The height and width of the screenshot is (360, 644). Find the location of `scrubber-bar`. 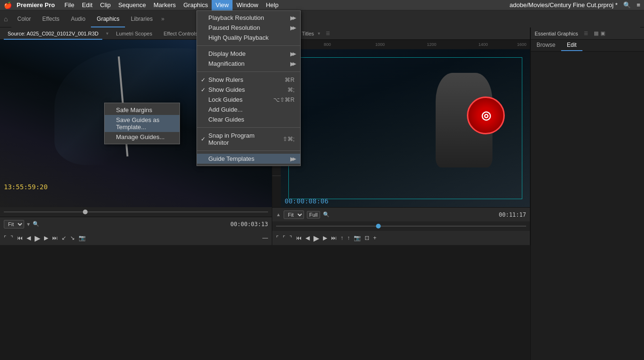

scrubber-bar is located at coordinates (136, 212).